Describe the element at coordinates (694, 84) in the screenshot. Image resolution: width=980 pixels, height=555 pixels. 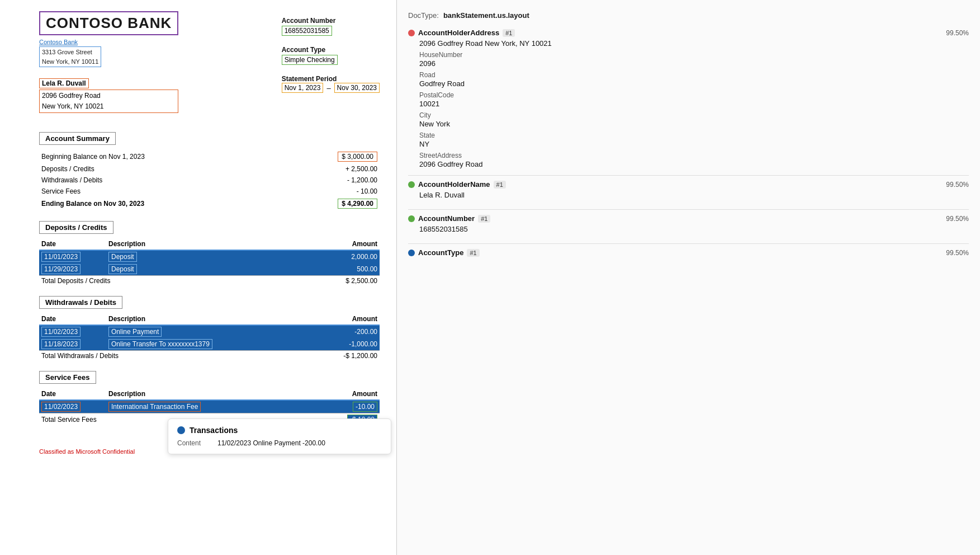
I see `road-value: Godfrey Road` at that location.